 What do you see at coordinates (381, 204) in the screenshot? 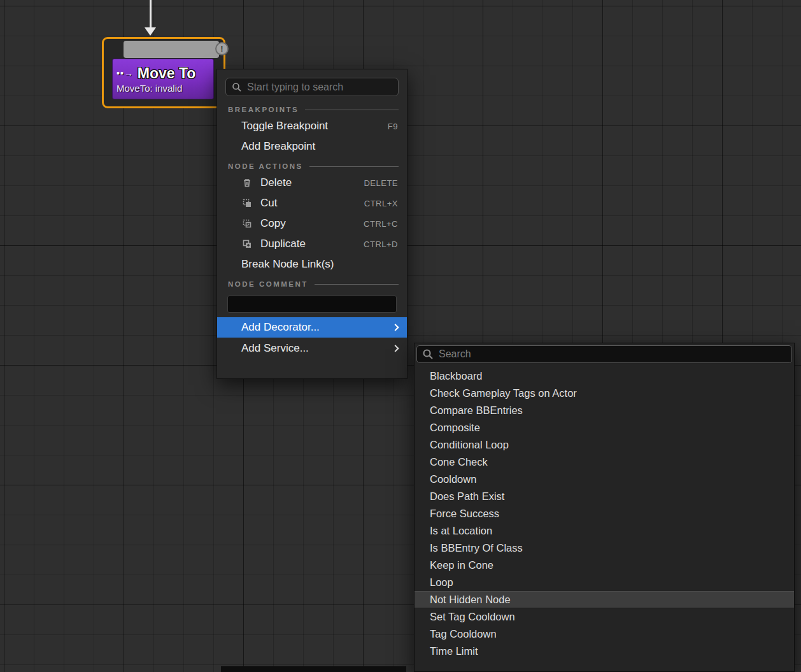
I see `shortcut-label: CTRL+X` at bounding box center [381, 204].